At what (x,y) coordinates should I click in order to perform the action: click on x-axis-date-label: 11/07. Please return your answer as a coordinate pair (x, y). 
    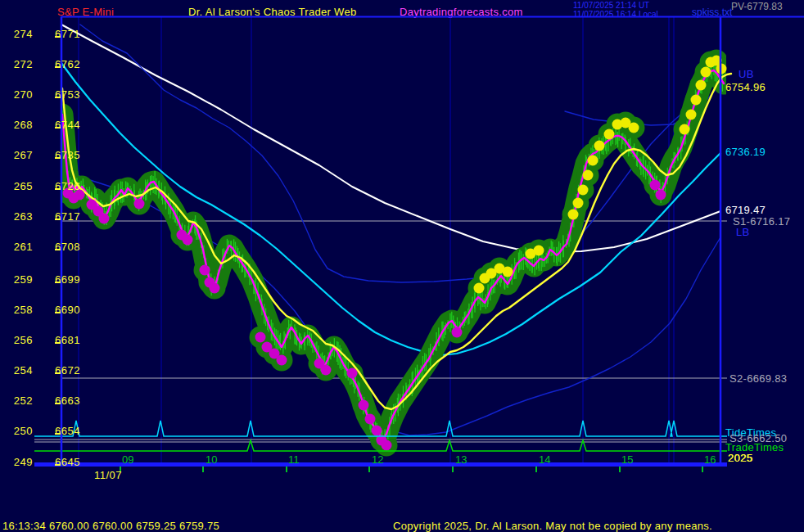
    Looking at the image, I should click on (108, 475).